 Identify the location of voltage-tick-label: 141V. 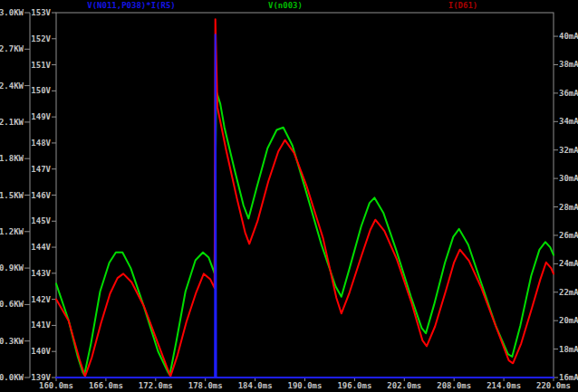
(41, 325).